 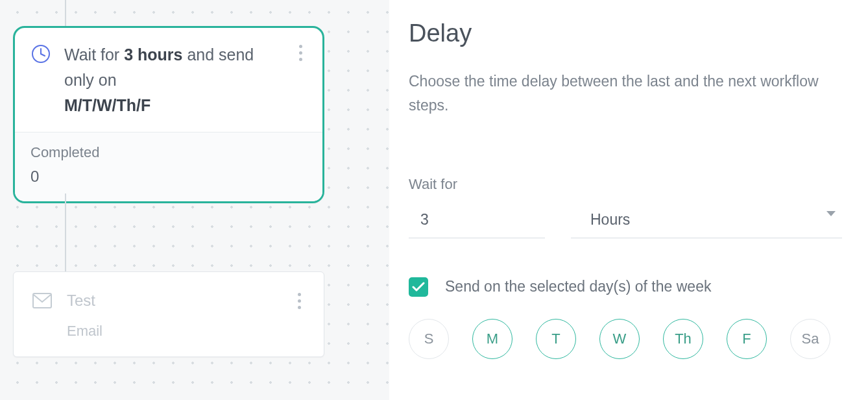 What do you see at coordinates (625, 94) in the screenshot?
I see `panel-description: Choose the time delay between the last a…` at bounding box center [625, 94].